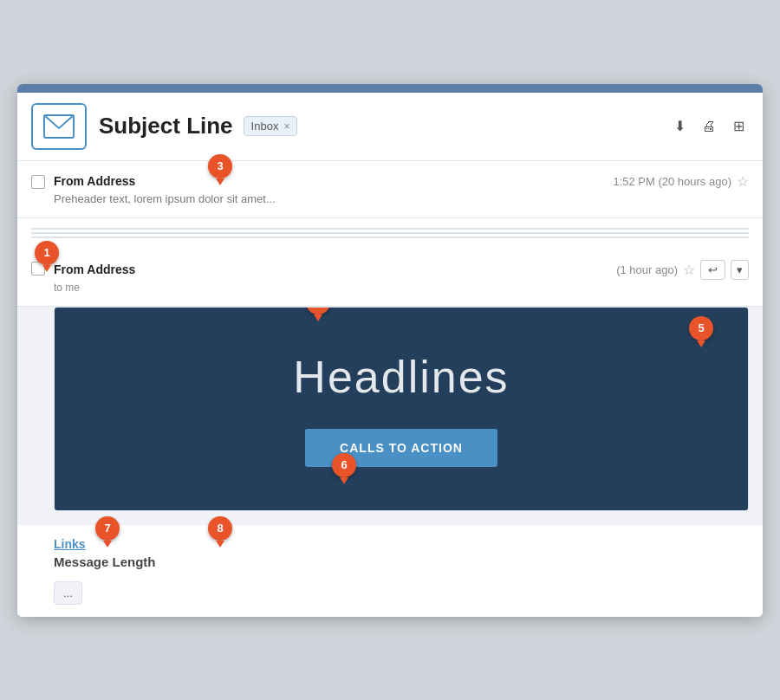  Describe the element at coordinates (709, 126) in the screenshot. I see `print-icon: 🖨` at that location.